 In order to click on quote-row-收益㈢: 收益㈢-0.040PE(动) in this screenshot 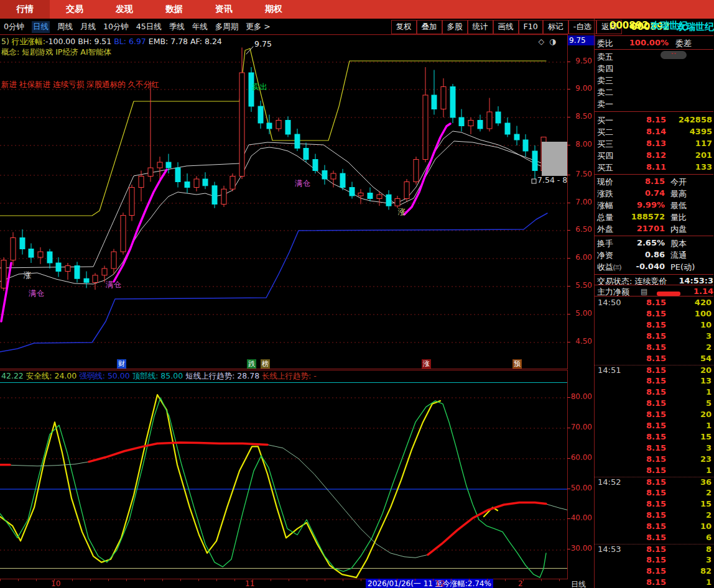, I will do `click(654, 267)`.